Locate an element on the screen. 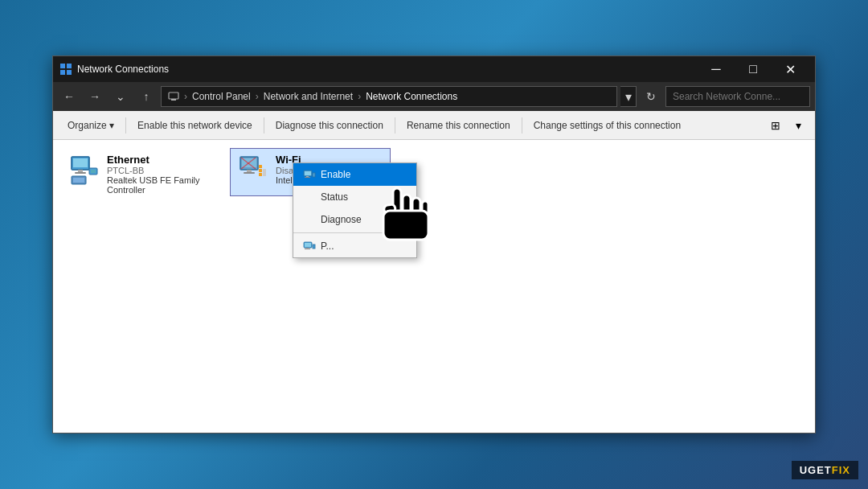  path-sep-2: › is located at coordinates (257, 97).